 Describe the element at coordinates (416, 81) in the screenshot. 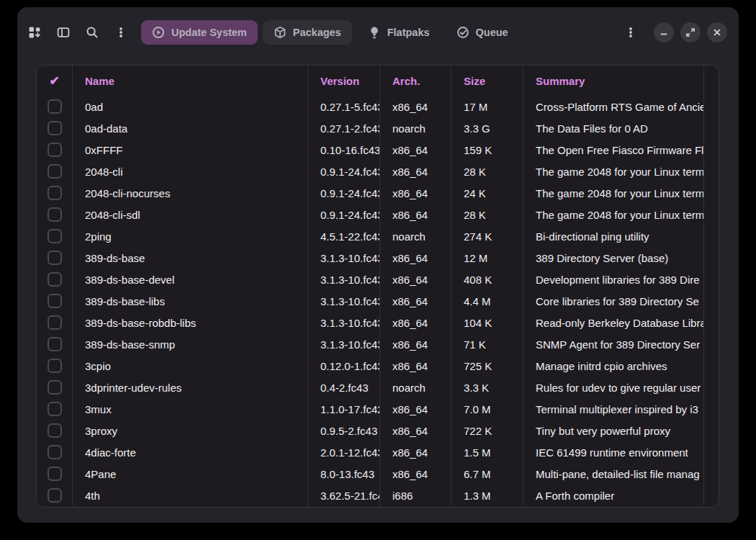

I see `column-header-arch: Arch.` at that location.